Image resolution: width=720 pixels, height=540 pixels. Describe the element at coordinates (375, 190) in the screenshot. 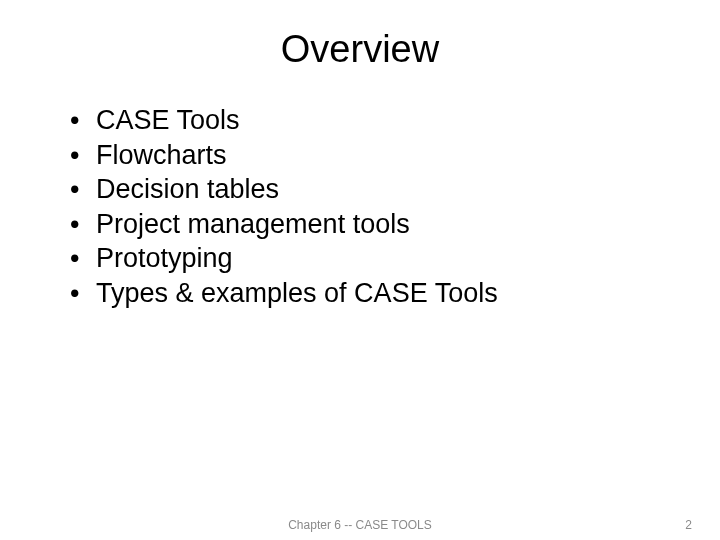

I see `list-item: Decision tables` at that location.